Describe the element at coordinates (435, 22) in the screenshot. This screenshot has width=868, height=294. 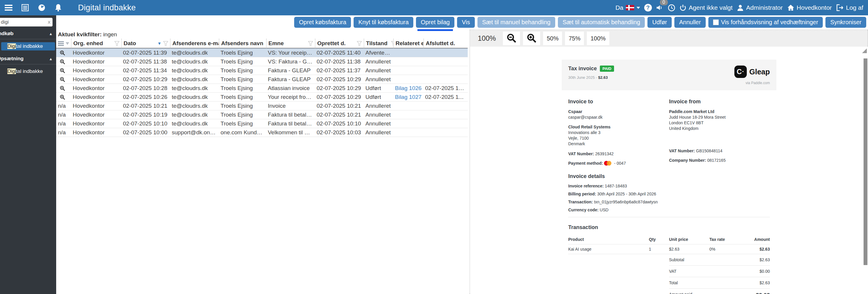
I see `toolbar-button-opret-bilag: Opret bilag` at that location.